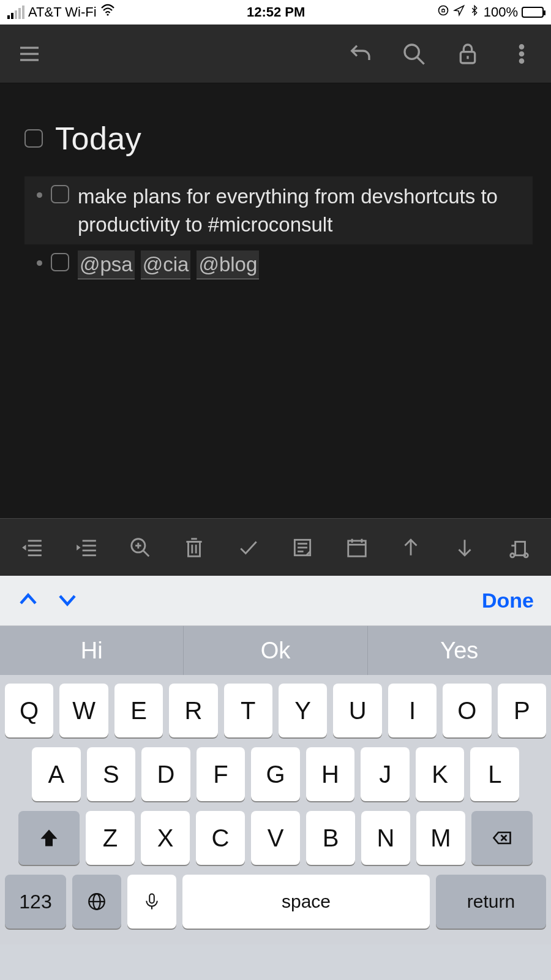  What do you see at coordinates (194, 548) in the screenshot?
I see `trash-icon` at bounding box center [194, 548].